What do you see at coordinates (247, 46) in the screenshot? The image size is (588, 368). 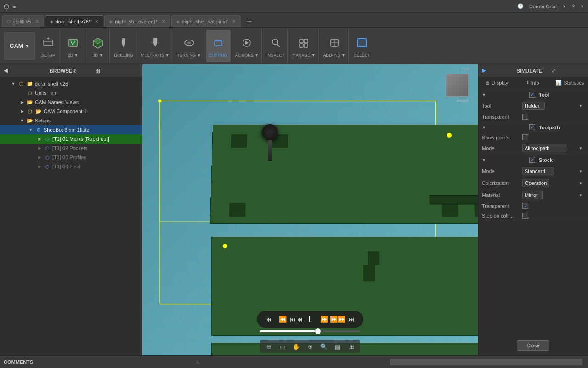 I see `toolbar-actions: ACTIONS ▼` at bounding box center [247, 46].